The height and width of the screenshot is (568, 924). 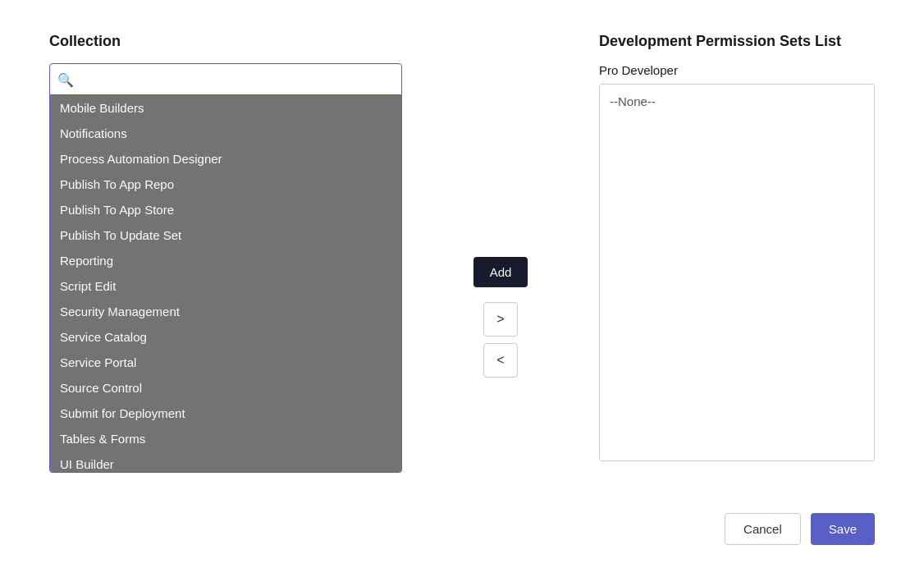 What do you see at coordinates (226, 387) in the screenshot?
I see `list-item: Source Control` at bounding box center [226, 387].